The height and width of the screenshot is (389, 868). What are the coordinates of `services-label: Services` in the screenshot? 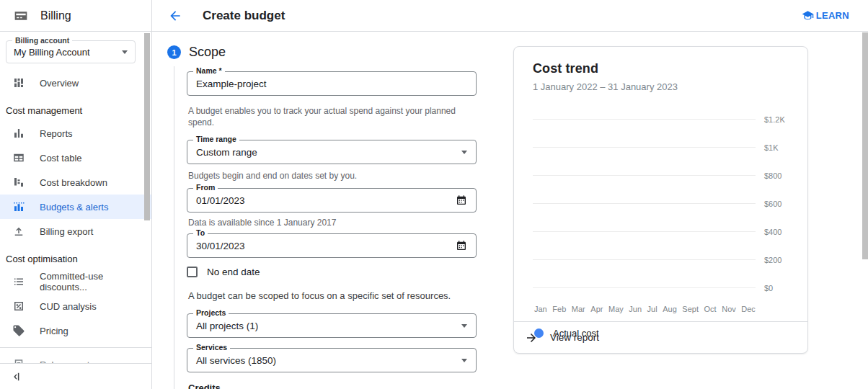 It's located at (212, 347).